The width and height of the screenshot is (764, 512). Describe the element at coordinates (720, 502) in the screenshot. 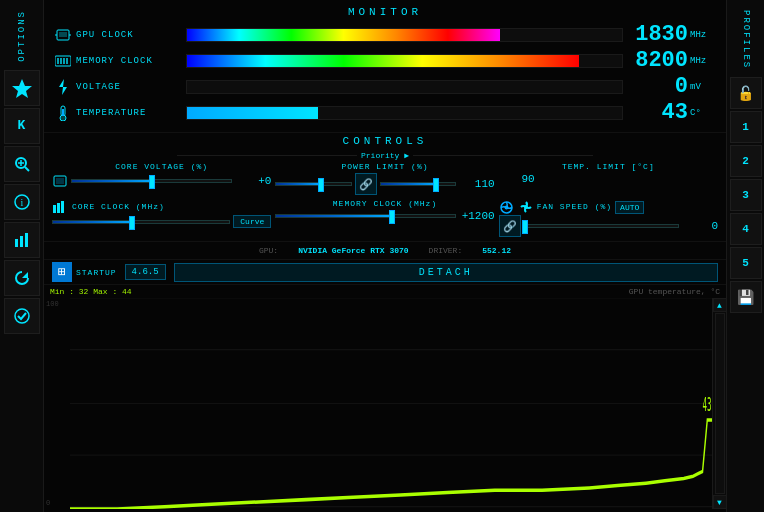

I see `scroll-down-button: ▼` at that location.